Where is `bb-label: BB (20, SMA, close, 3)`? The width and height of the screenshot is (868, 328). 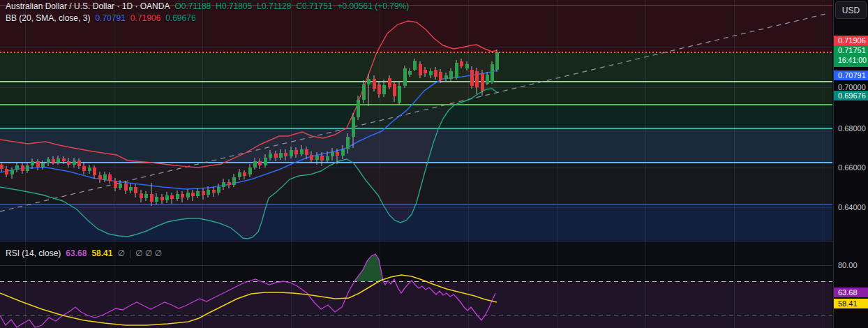 bb-label: BB (20, SMA, close, 3) is located at coordinates (47, 18).